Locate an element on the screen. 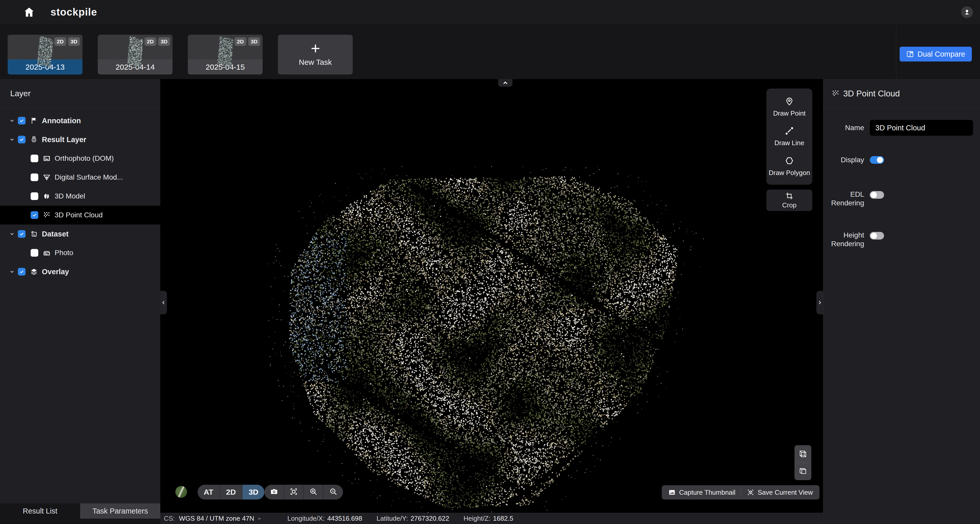 This screenshot has height=524, width=980. dual-compare-button: Dual Compare is located at coordinates (936, 54).